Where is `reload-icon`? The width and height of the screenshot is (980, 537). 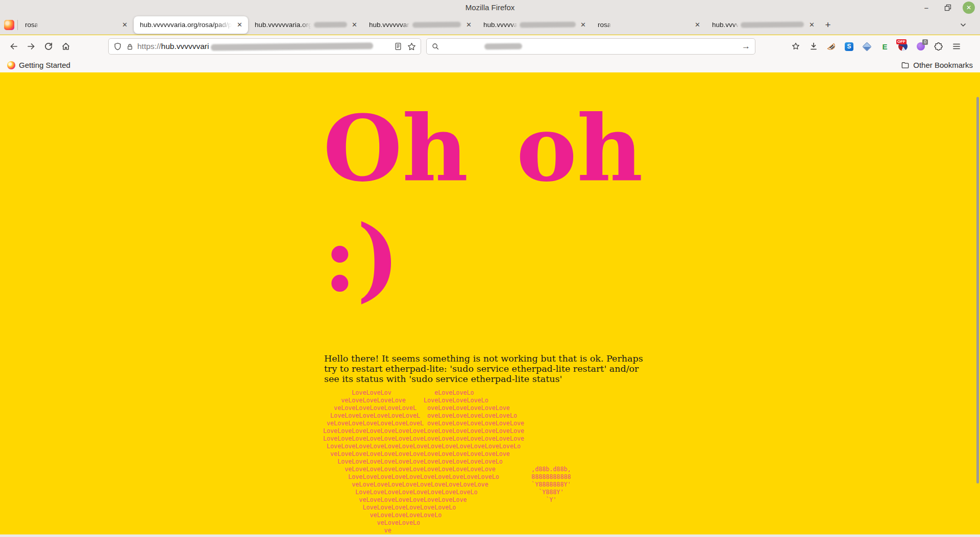
reload-icon is located at coordinates (48, 46).